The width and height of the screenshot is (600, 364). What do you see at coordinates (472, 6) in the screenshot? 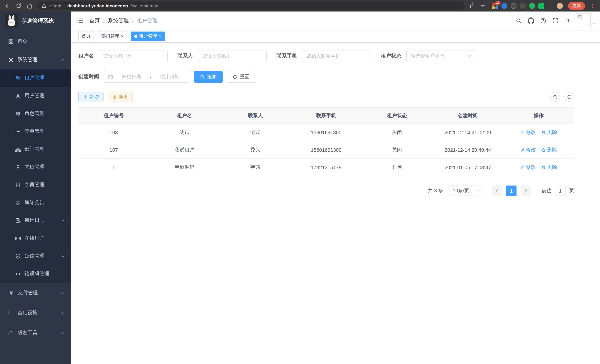
I see `share-button` at bounding box center [472, 6].